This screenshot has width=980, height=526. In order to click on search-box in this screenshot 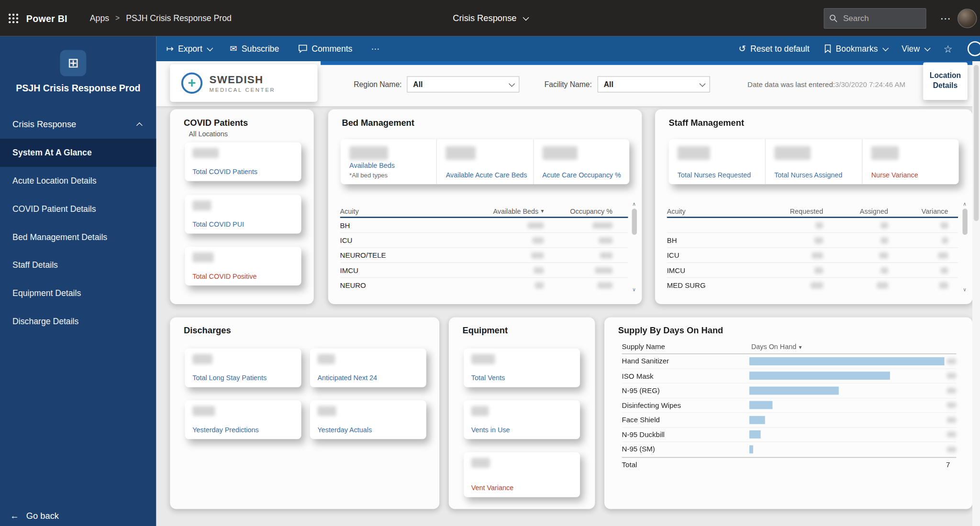, I will do `click(875, 18)`.